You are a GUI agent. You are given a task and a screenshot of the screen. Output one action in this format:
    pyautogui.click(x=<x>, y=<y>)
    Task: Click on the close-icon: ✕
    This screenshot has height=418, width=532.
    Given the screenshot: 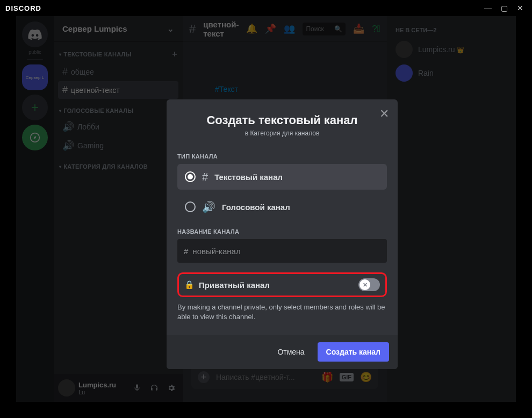 What is the action you would take?
    pyautogui.click(x=384, y=114)
    